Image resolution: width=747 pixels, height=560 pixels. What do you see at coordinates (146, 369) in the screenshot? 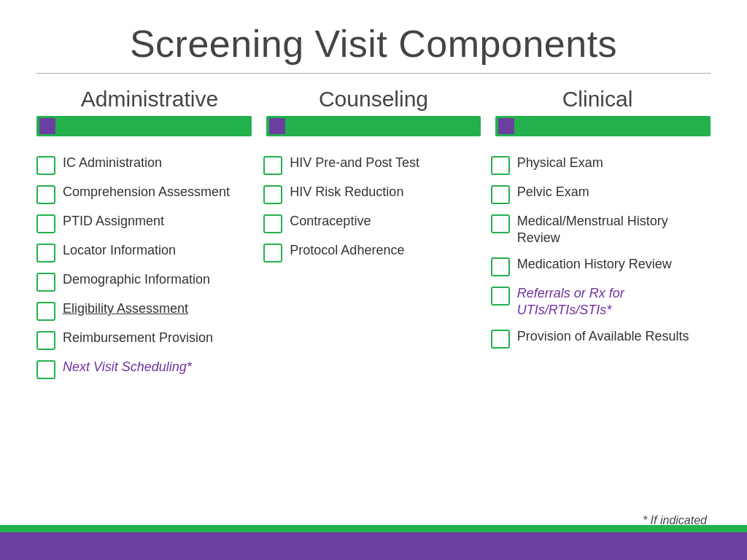
I see `list-item: Next Visit Scheduling*` at bounding box center [146, 369].